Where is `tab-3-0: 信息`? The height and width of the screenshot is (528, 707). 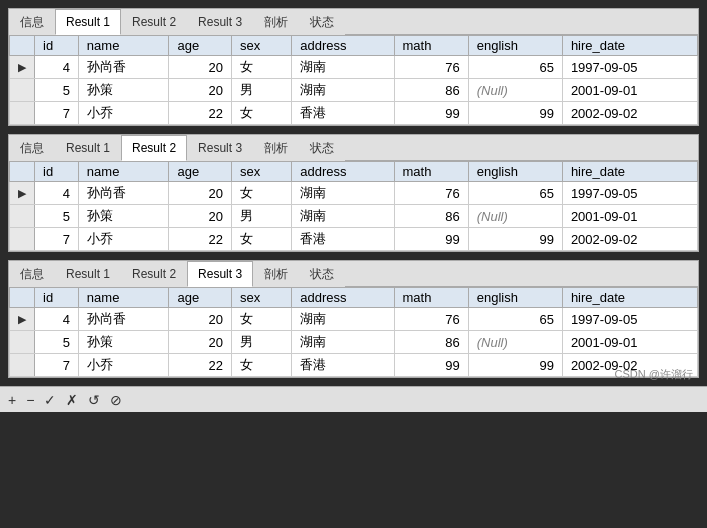 tab-3-0: 信息 is located at coordinates (32, 274).